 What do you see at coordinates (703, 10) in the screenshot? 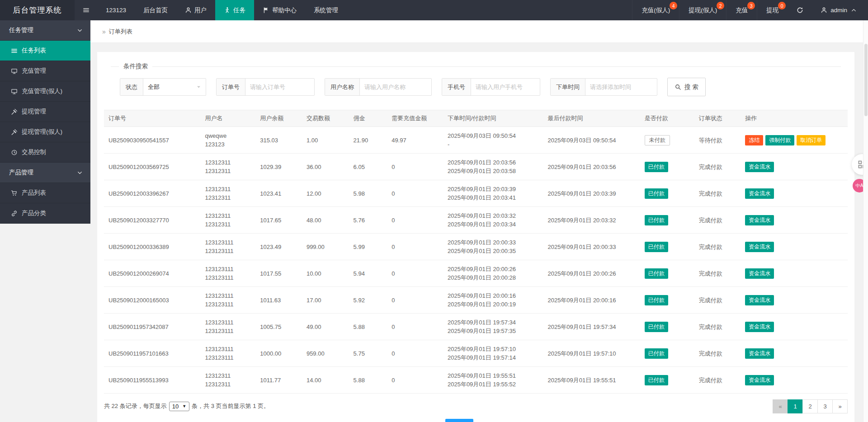
I see `quick-link-withdraw-fake: 提现(假人)2` at bounding box center [703, 10].